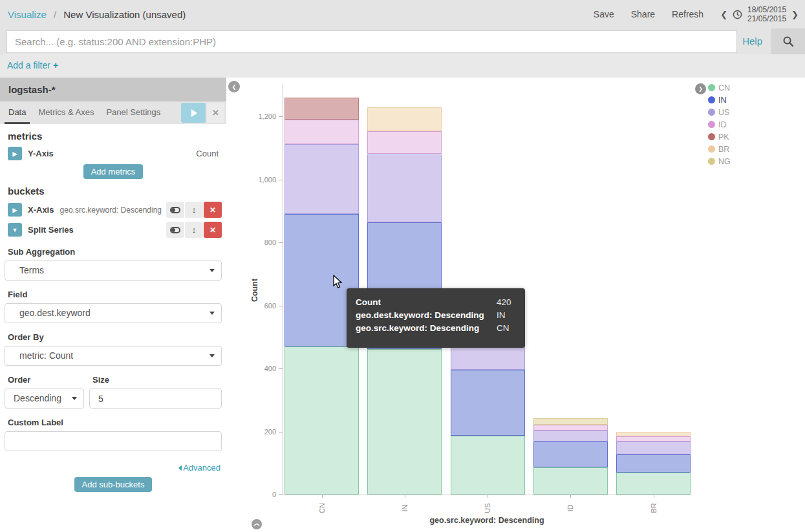 This screenshot has width=805, height=532. What do you see at coordinates (643, 14) in the screenshot?
I see `share-button: Share` at bounding box center [643, 14].